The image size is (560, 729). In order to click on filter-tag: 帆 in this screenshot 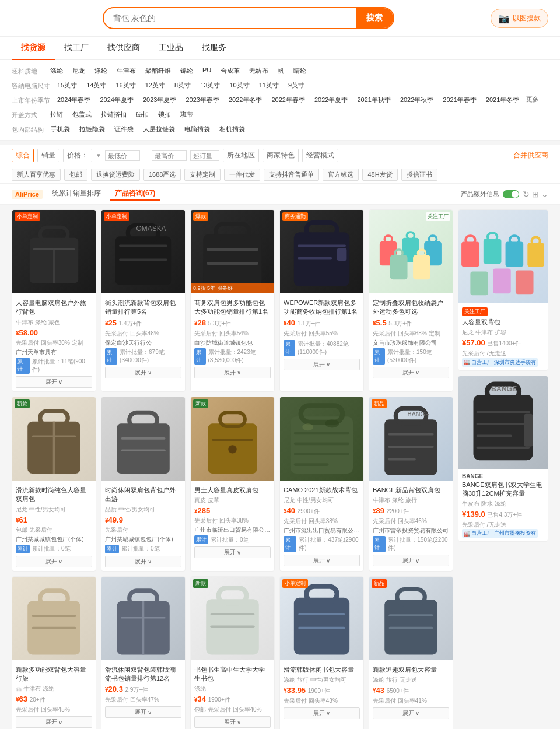, I will do `click(281, 71)`.